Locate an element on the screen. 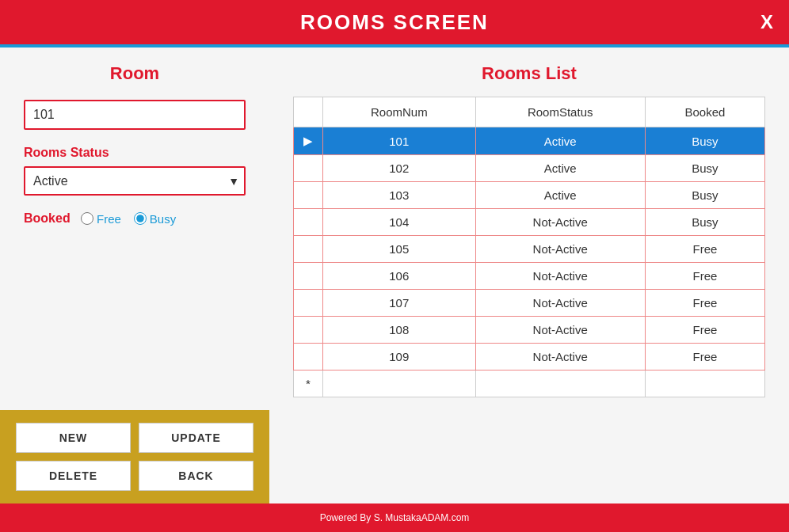  table-row: 103ActiveBusy is located at coordinates (529, 196).